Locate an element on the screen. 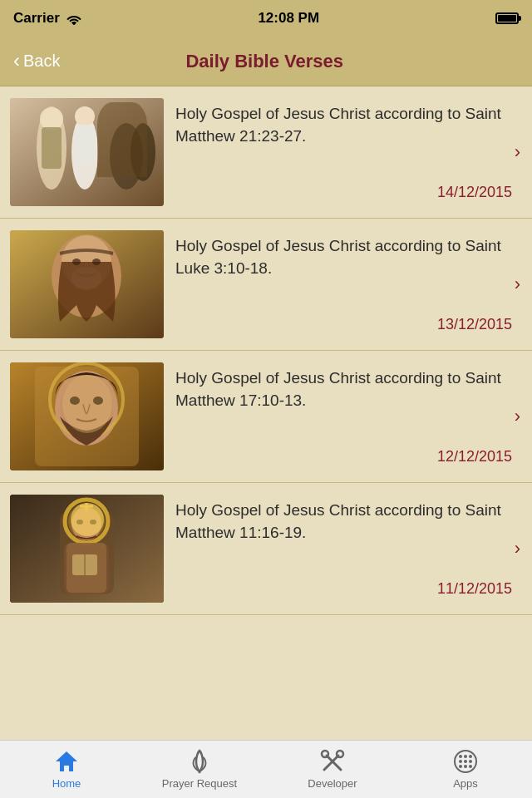 This screenshot has height=798, width=532. tab-home: Home is located at coordinates (66, 770).